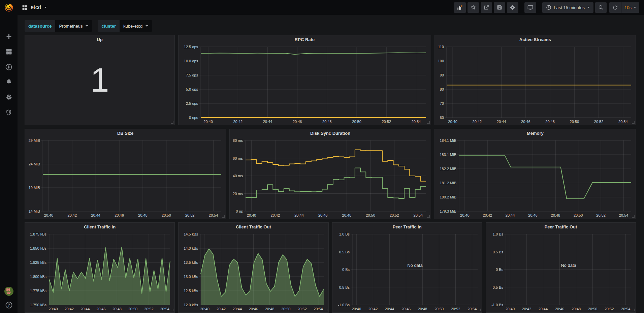 This screenshot has height=313, width=644. Describe the element at coordinates (371, 215) in the screenshot. I see `svg-text: 20:50` at that location.